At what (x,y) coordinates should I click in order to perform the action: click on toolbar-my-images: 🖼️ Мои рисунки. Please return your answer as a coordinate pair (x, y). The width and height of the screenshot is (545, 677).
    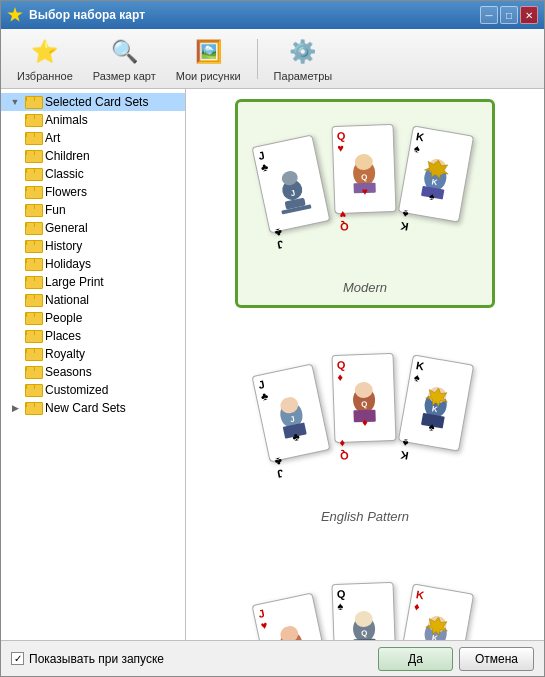
    Looking at the image, I should click on (208, 59).